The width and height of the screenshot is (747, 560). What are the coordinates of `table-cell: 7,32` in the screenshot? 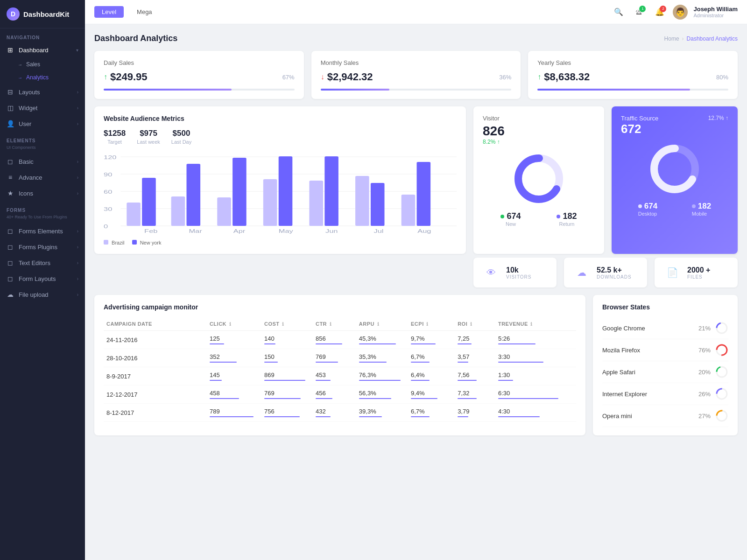 It's located at (475, 395).